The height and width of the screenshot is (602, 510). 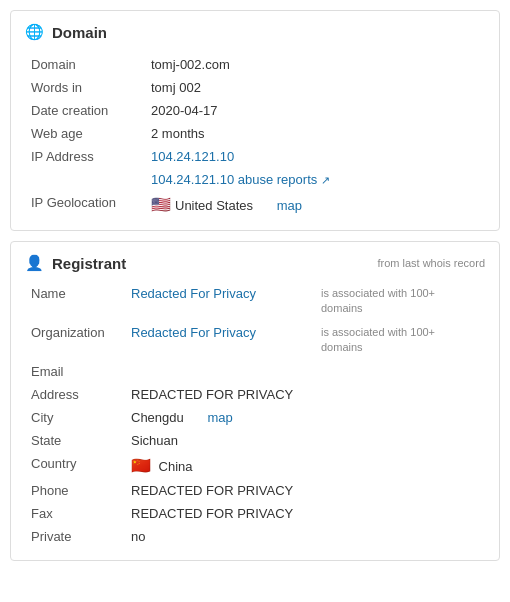 I want to click on value-web-age: 2 months, so click(x=315, y=134).